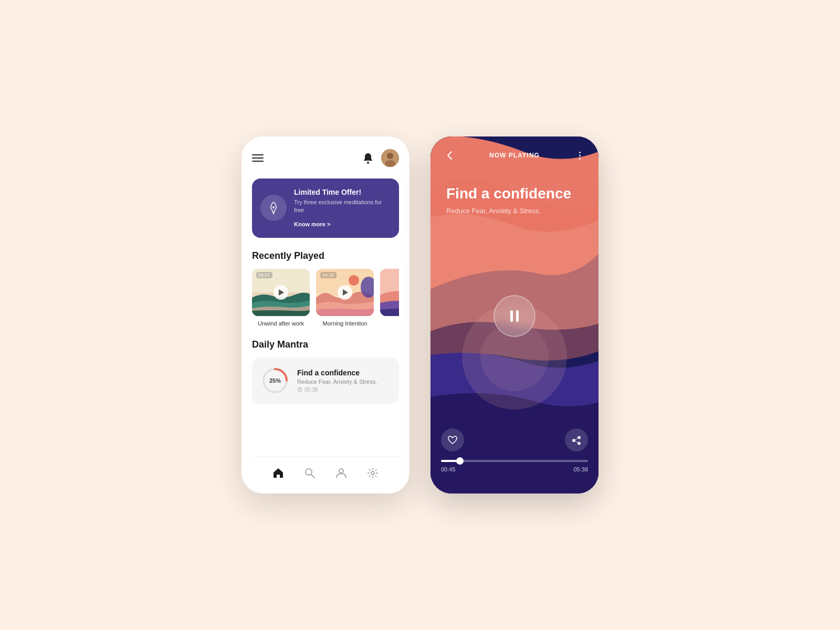 The image size is (840, 630). Describe the element at coordinates (258, 158) in the screenshot. I see `menu-button` at that location.